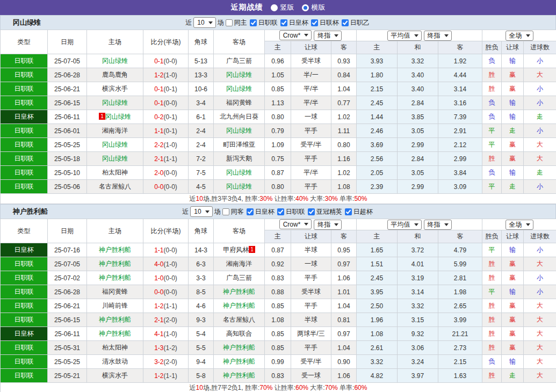 This screenshot has height=392, width=556. What do you see at coordinates (115, 292) in the screenshot?
I see `home-team: 福冈黄蜂` at bounding box center [115, 292].